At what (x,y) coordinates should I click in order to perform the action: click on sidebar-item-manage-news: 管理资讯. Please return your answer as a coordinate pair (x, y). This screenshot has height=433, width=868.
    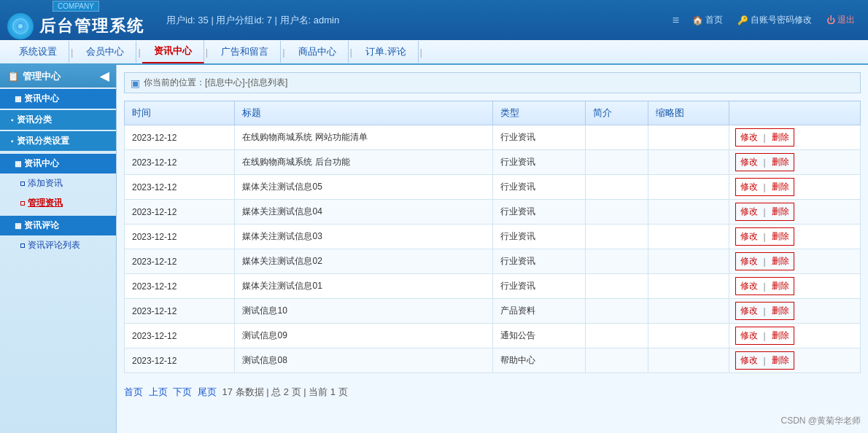
    Looking at the image, I should click on (58, 203).